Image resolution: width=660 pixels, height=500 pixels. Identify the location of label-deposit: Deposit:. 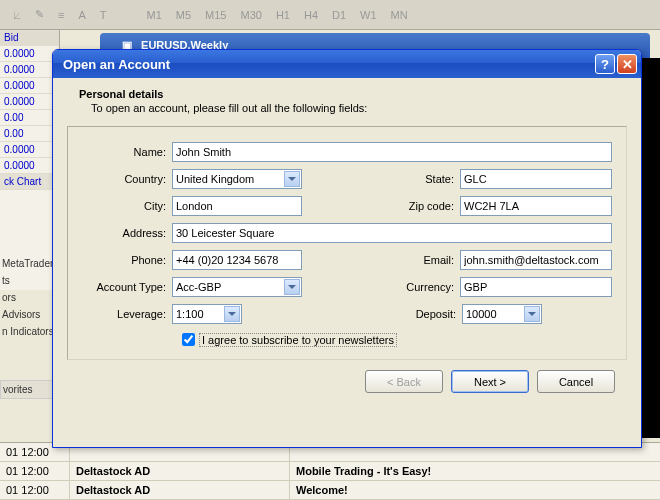
(426, 314).